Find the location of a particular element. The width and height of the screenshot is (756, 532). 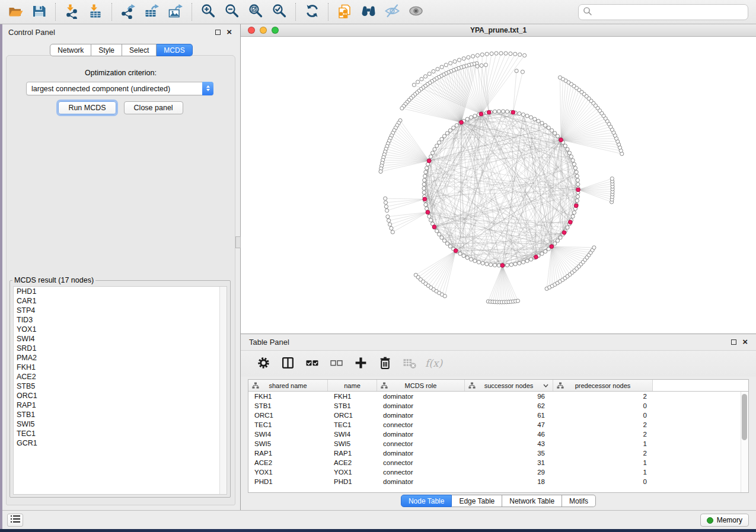

table-cell: 31 is located at coordinates (509, 463).